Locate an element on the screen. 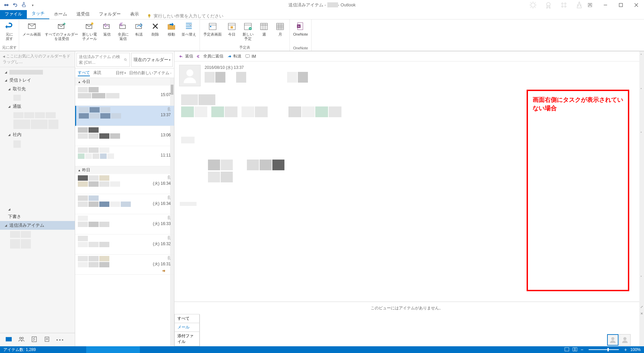 The image size is (644, 353). close-pane-icon: ✕ is located at coordinates (642, 314).